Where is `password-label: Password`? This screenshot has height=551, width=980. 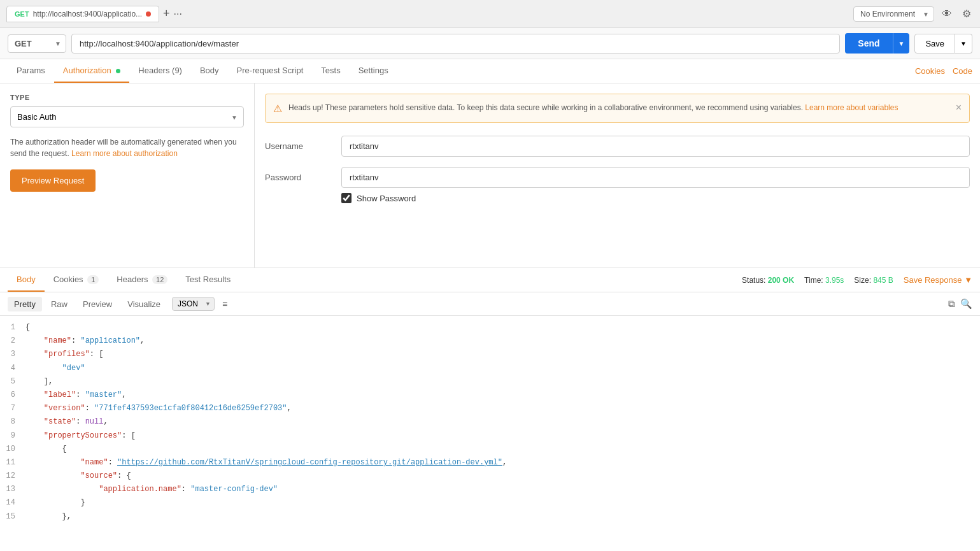
password-label: Password is located at coordinates (303, 177).